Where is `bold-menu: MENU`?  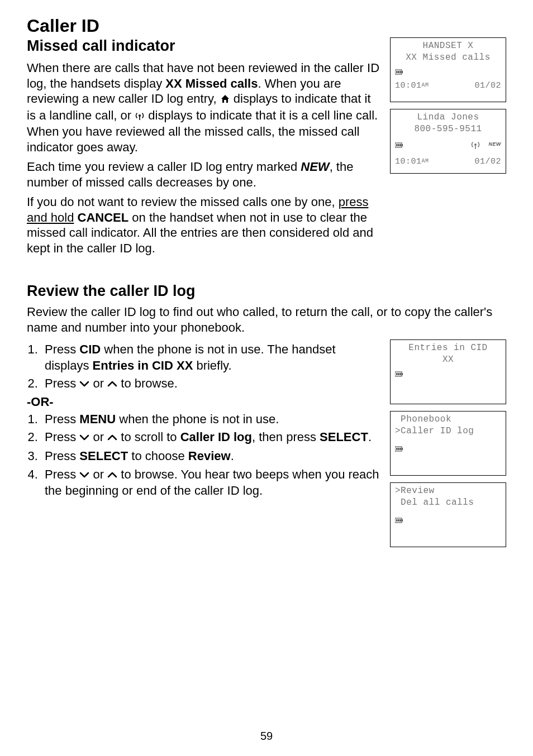
bold-menu: MENU is located at coordinates (97, 419).